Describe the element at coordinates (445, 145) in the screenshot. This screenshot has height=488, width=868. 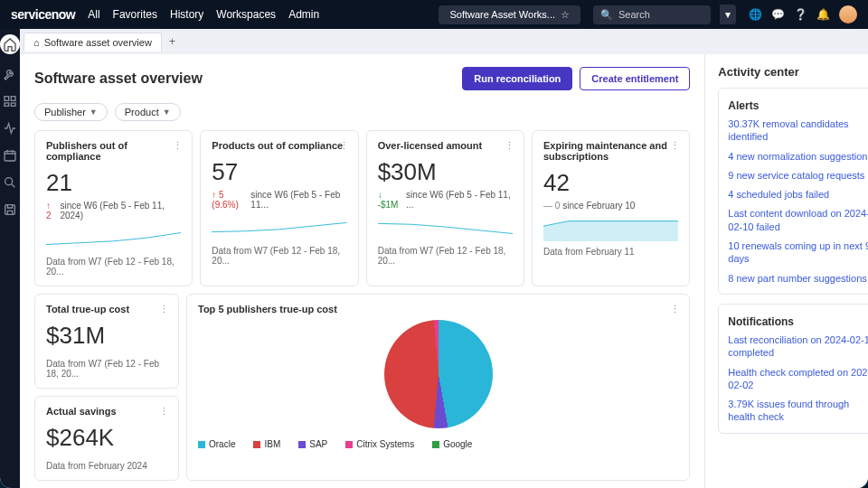
I see `card-title: Over-licensed amount` at that location.